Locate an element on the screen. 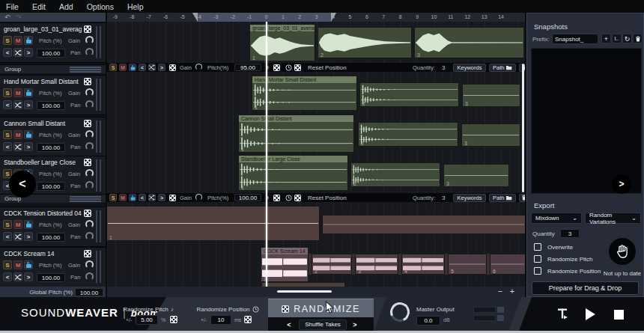 The image size is (644, 333). master-output-input: 0.0 is located at coordinates (428, 320).